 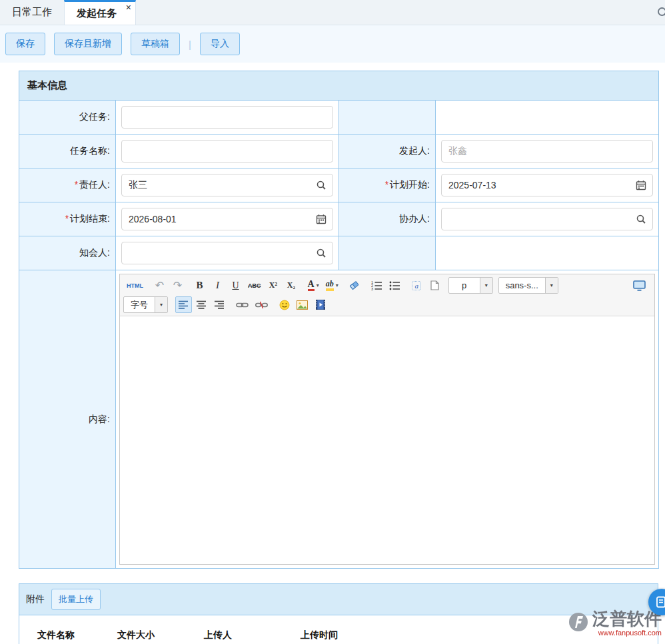 I want to click on font-family-value: sans-s..., so click(x=522, y=285).